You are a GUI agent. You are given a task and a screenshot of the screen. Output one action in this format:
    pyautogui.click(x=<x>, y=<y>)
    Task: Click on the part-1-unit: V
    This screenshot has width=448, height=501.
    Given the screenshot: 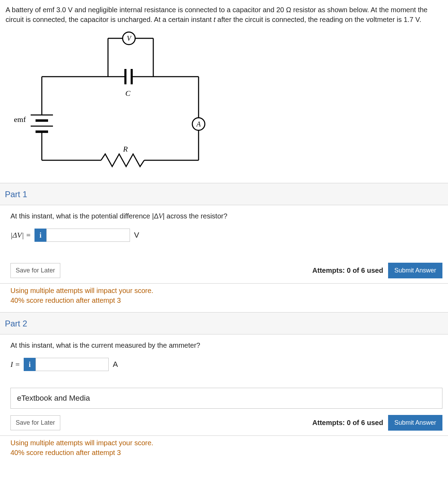 What is the action you would take?
    pyautogui.click(x=137, y=235)
    